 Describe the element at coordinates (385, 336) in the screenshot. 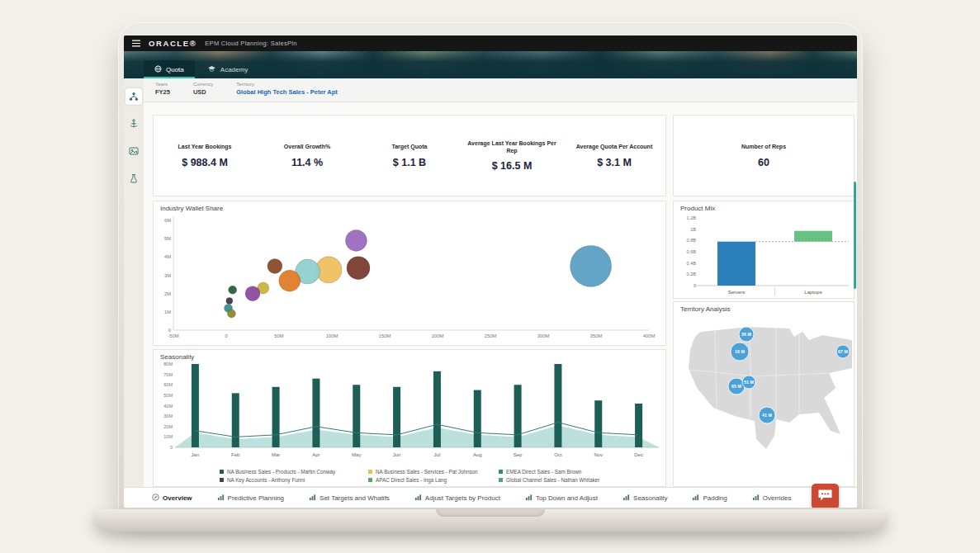

I see `svg-text: 150M` at that location.